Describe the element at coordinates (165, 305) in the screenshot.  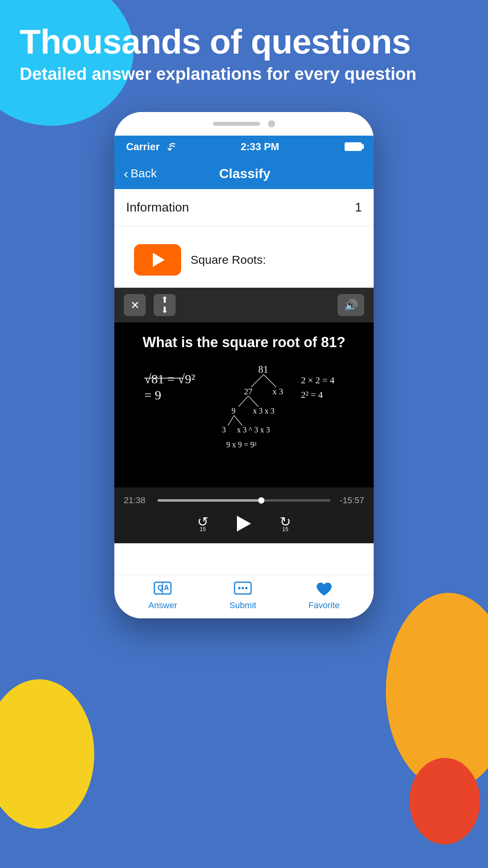
I see `resize-video-button: ⬆⬇` at that location.